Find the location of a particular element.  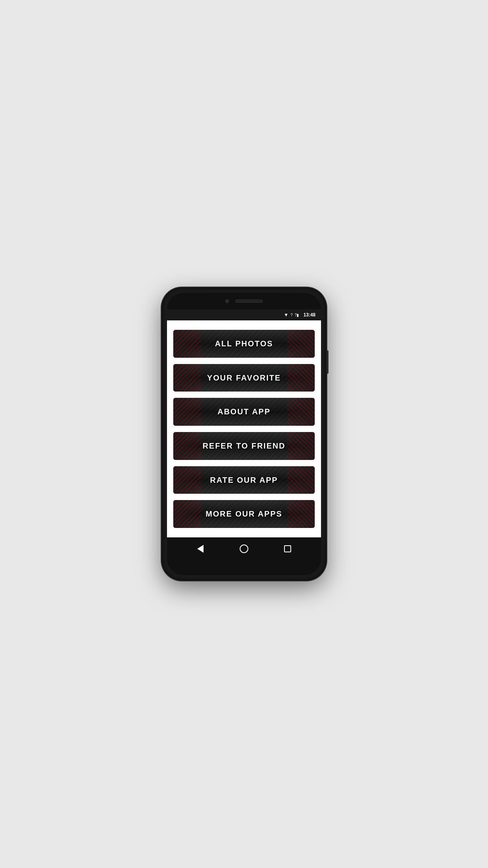

phone-chin is located at coordinates (244, 568).